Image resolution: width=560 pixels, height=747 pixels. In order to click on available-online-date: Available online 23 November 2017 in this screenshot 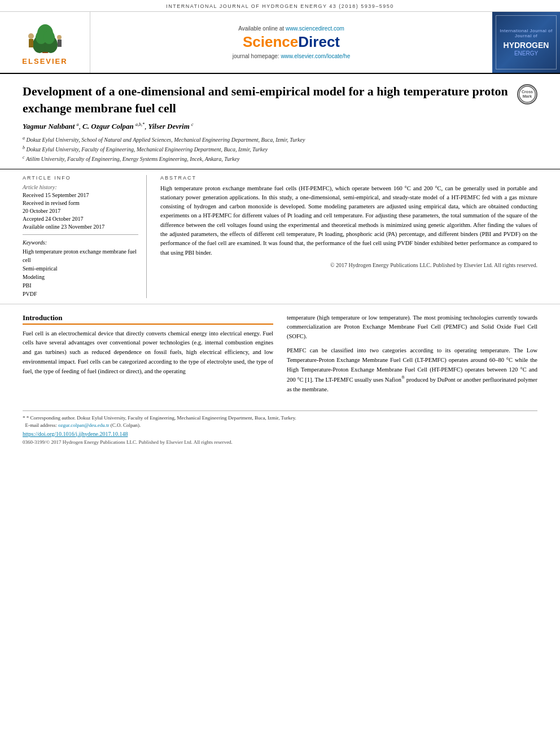, I will do `click(80, 227)`.